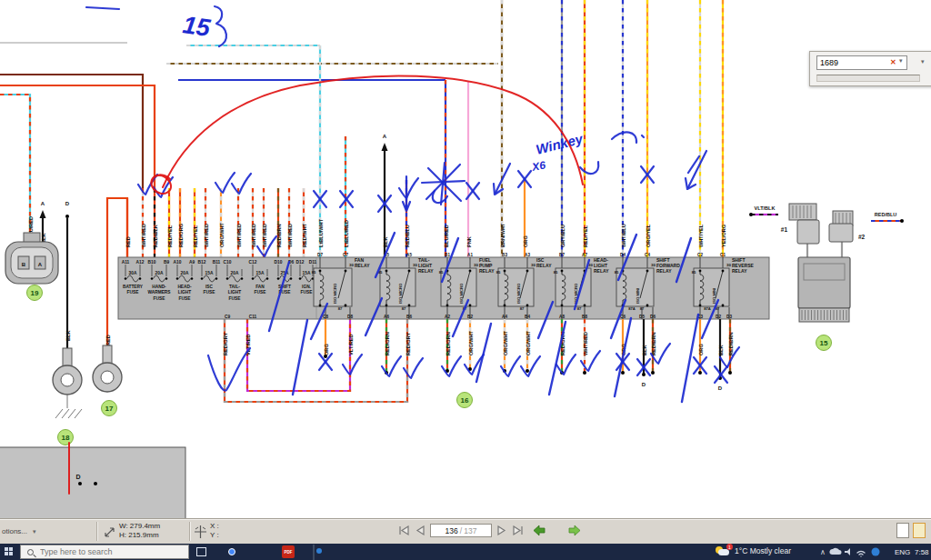 The height and width of the screenshot is (560, 931). I want to click on wire-RED/YEL: RED/YEL, so click(586, 129).